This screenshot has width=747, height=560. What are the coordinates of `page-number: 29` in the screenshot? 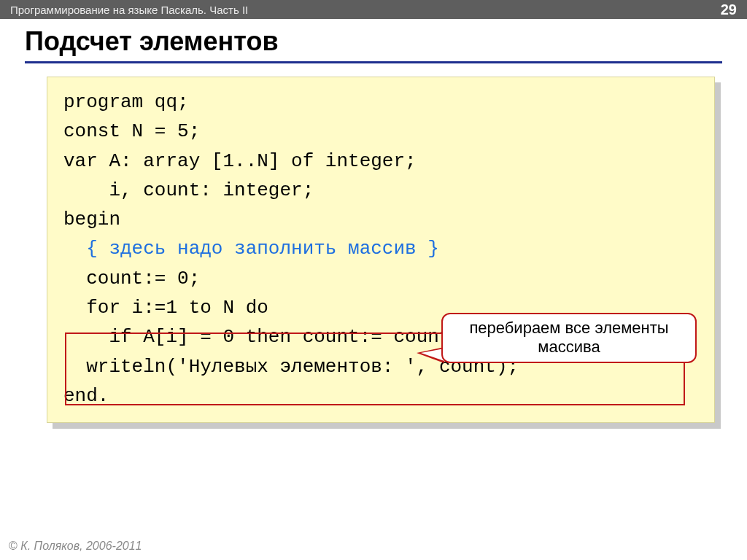 It's located at (729, 10).